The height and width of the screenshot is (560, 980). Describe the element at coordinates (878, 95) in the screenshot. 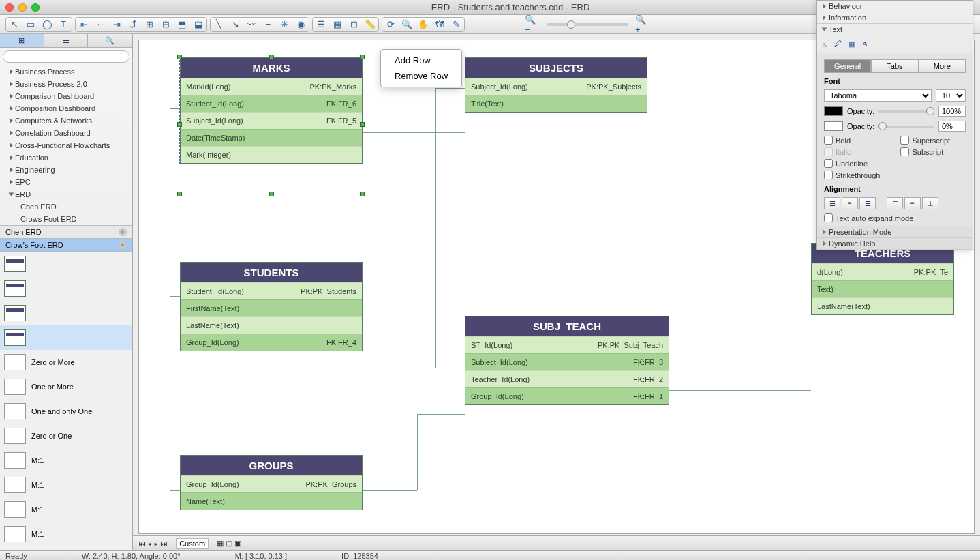

I see `font-family-select: Tahoma` at that location.